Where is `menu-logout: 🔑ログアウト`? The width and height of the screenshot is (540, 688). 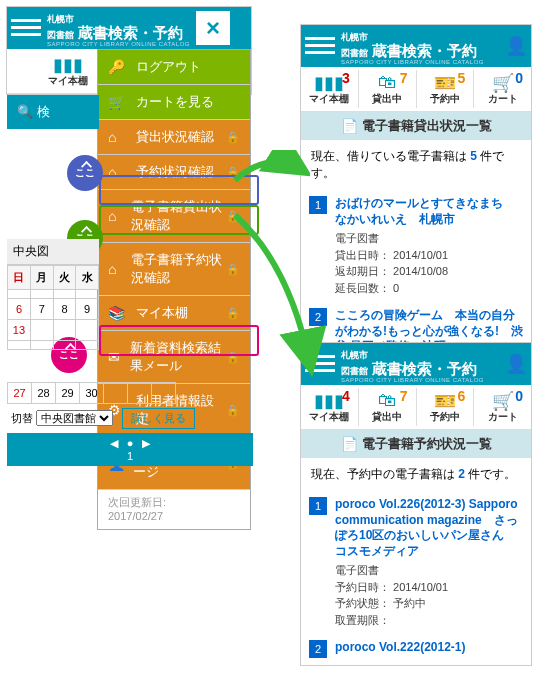 menu-logout: 🔑ログアウト is located at coordinates (174, 68).